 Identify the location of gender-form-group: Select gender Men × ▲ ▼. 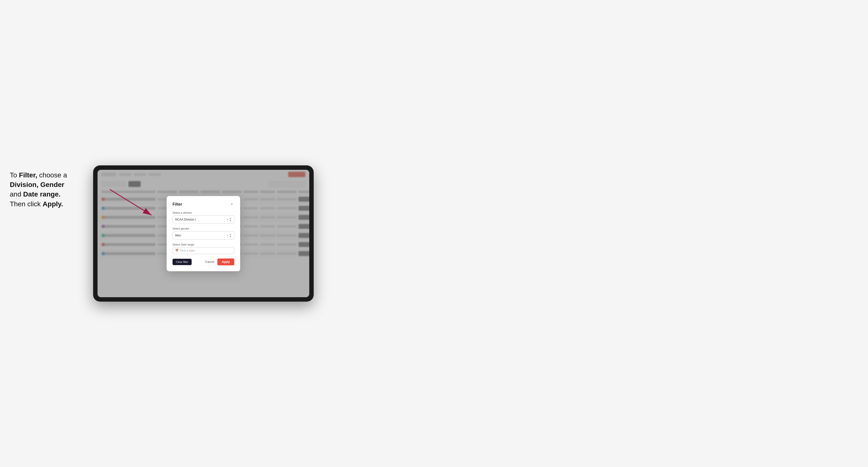
(204, 233).